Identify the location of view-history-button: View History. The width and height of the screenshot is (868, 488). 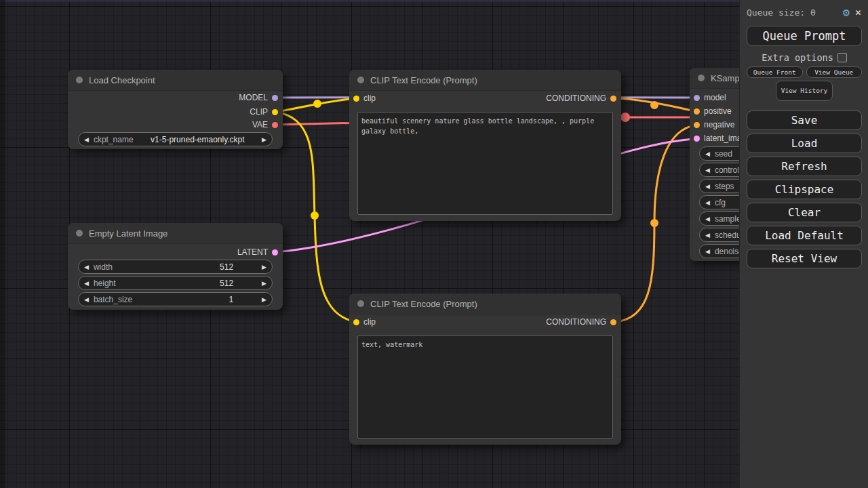
(804, 91).